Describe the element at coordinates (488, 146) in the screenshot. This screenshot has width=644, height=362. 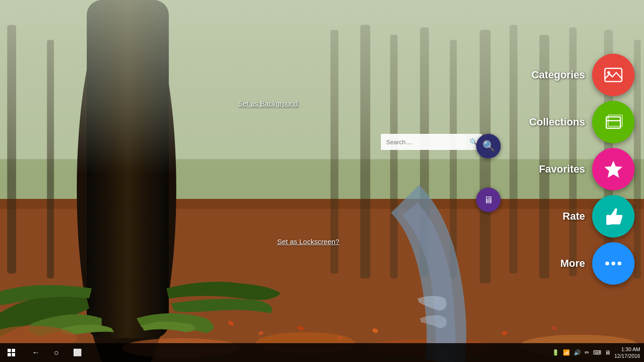
I see `search-circle-button: 🔍` at that location.